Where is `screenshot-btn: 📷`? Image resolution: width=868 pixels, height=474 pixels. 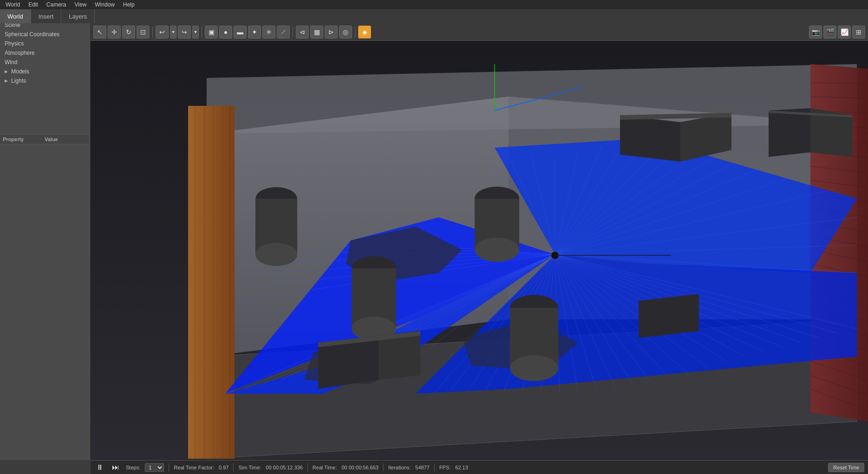 screenshot-btn: 📷 is located at coordinates (816, 32).